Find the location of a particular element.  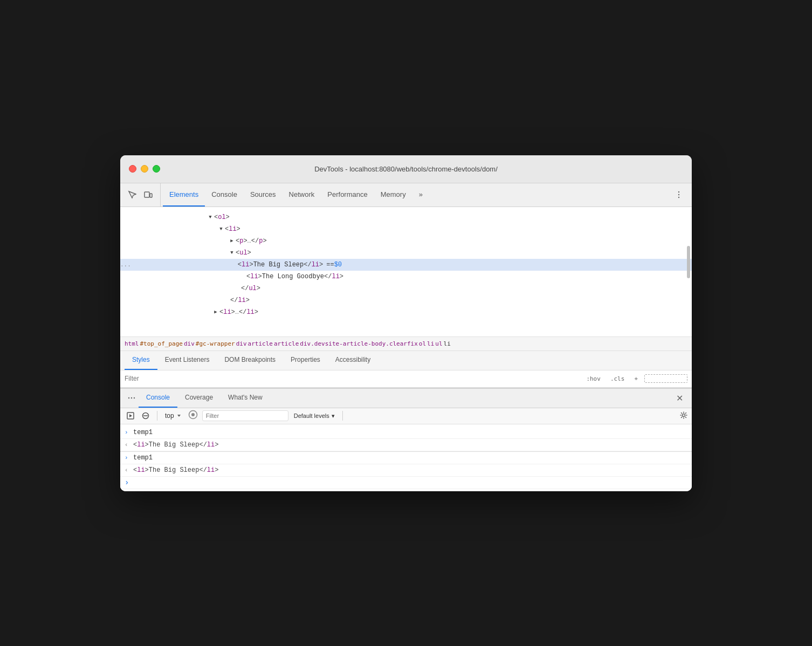

breadcrumb-div1: div is located at coordinates (189, 344).